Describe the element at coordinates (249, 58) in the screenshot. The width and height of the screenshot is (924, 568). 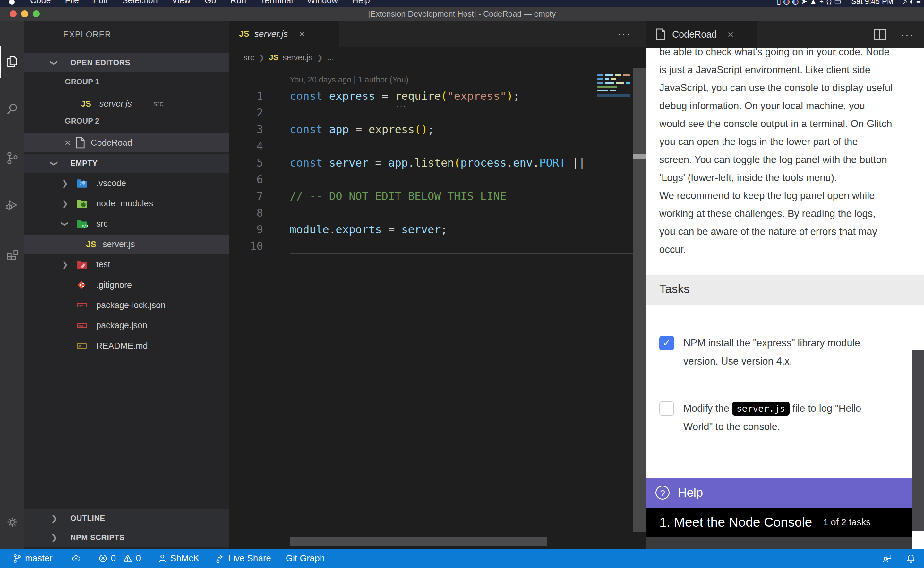
I see `breadcrumb-src: src` at that location.